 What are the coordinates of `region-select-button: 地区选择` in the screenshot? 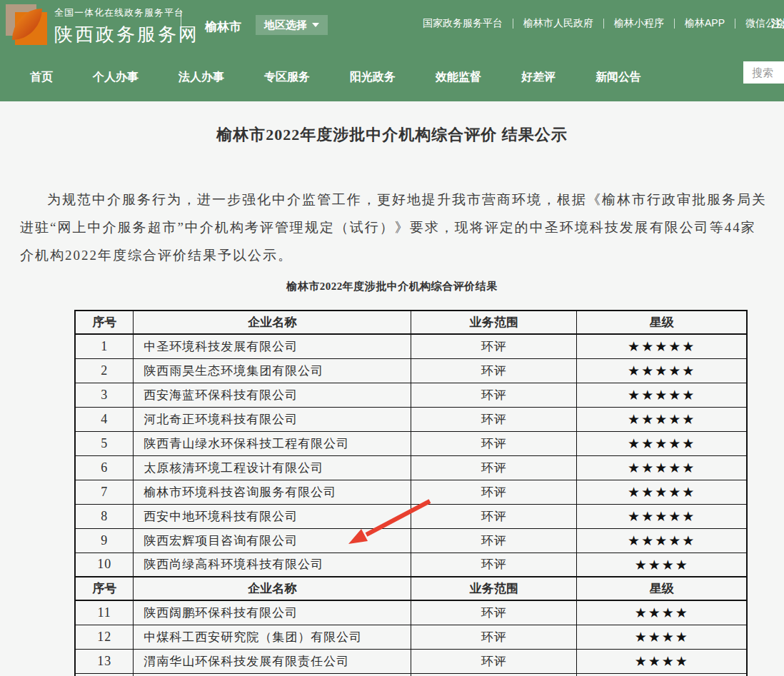 It's located at (291, 25).